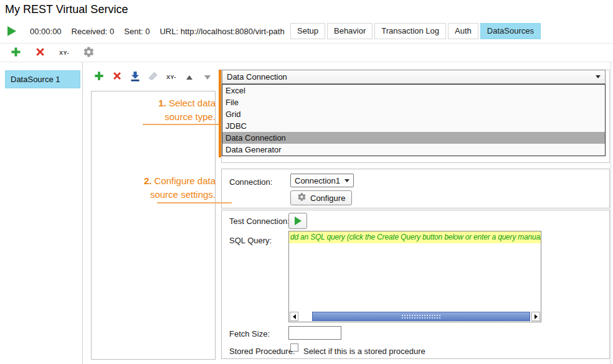 Image resolution: width=613 pixels, height=364 pixels. I want to click on horizontal-scrollbar, so click(415, 316).